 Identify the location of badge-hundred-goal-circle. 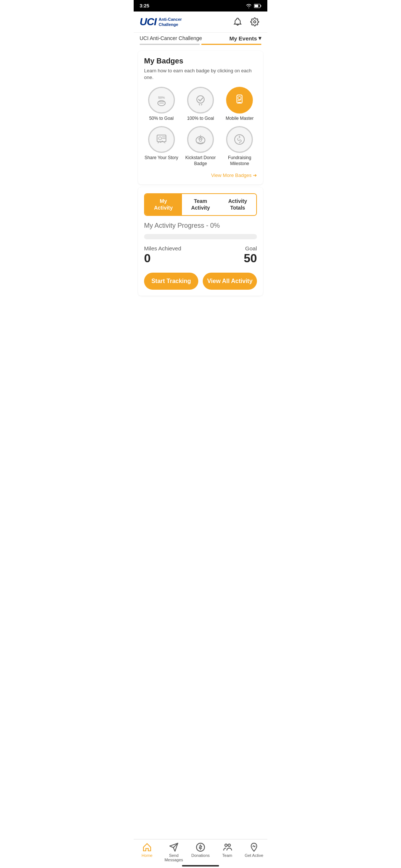
(200, 100).